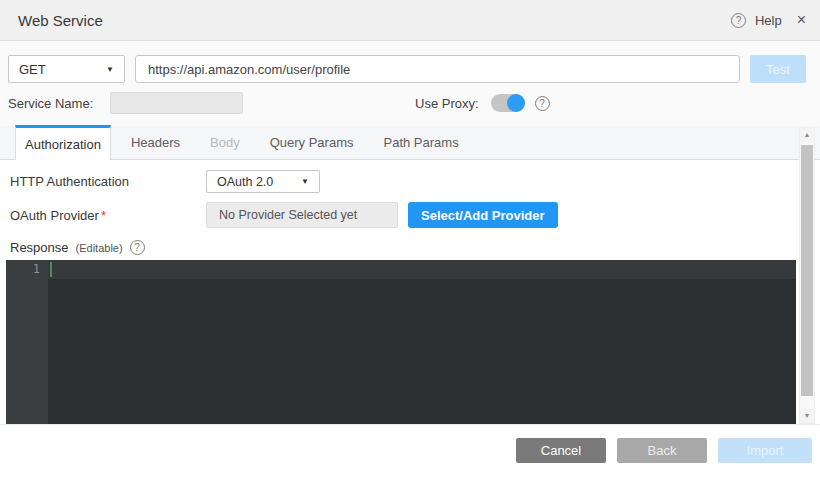 This screenshot has width=820, height=480. Describe the element at coordinates (410, 143) in the screenshot. I see `tab-bar: Authorization Headers Body Query Params …` at that location.